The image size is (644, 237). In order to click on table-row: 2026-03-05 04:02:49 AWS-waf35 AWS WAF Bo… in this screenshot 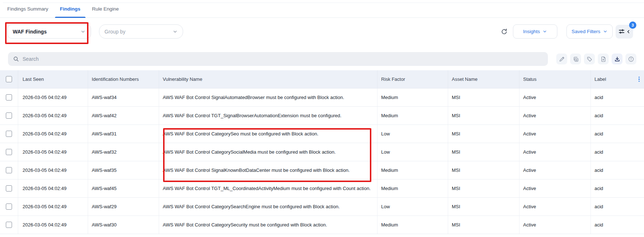, I will do `click(322, 170)`.